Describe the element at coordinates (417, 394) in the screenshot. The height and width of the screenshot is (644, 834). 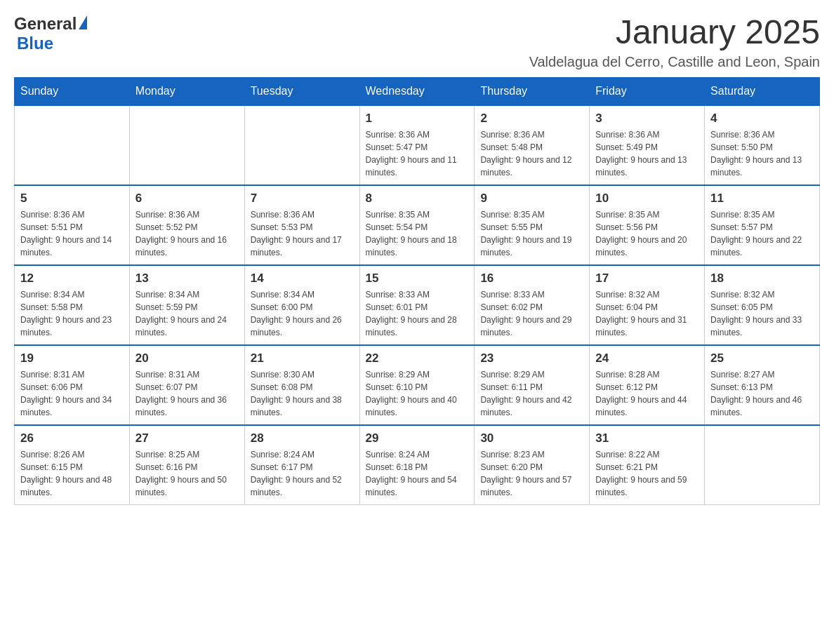
I see `day-info: Sunrise: 8:29 AM Sunset: 6:10 PM Dayligh…` at that location.